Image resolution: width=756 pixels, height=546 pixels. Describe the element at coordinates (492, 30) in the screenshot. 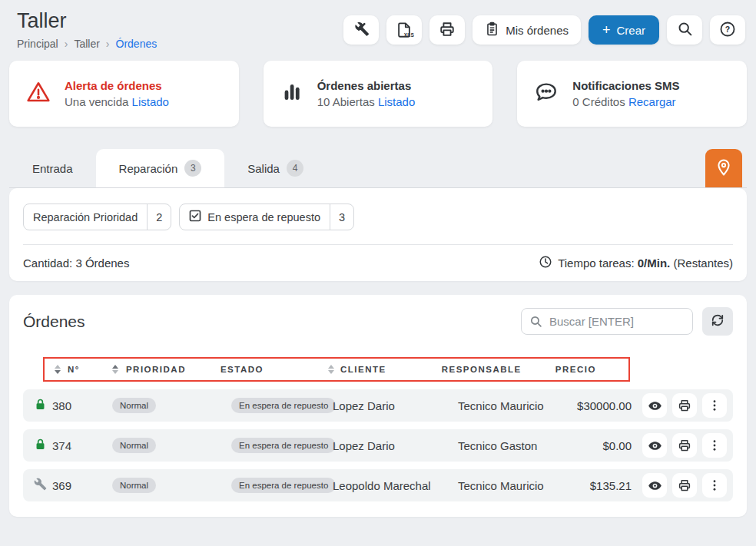

I see `clipboard-icon` at that location.